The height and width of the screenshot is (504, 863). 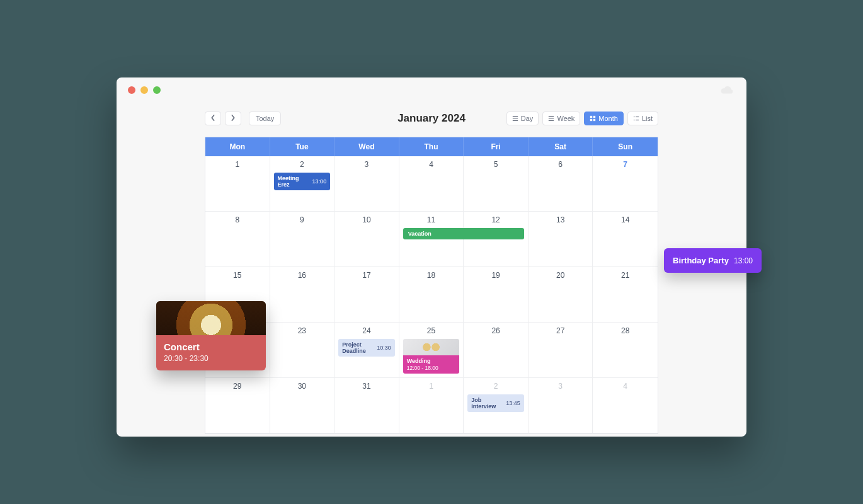 I want to click on day-cell: 12, so click(x=496, y=239).